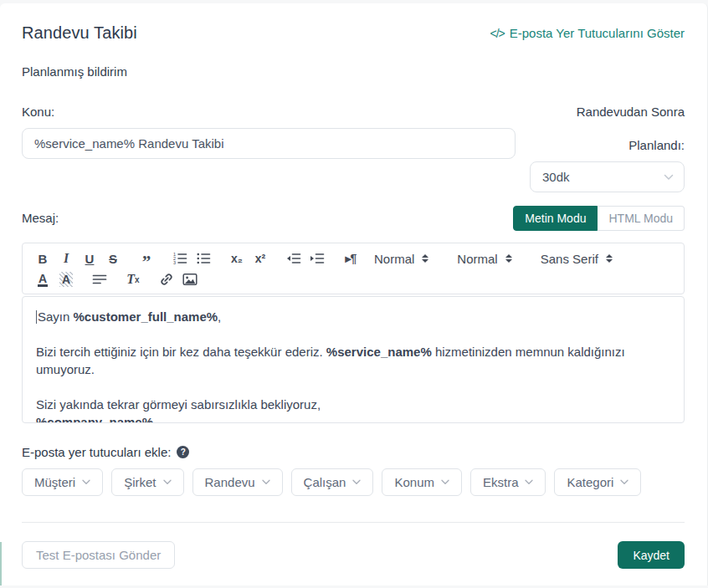 The height and width of the screenshot is (588, 708). Describe the element at coordinates (146, 258) in the screenshot. I see `blockquote-icon: ”` at that location.